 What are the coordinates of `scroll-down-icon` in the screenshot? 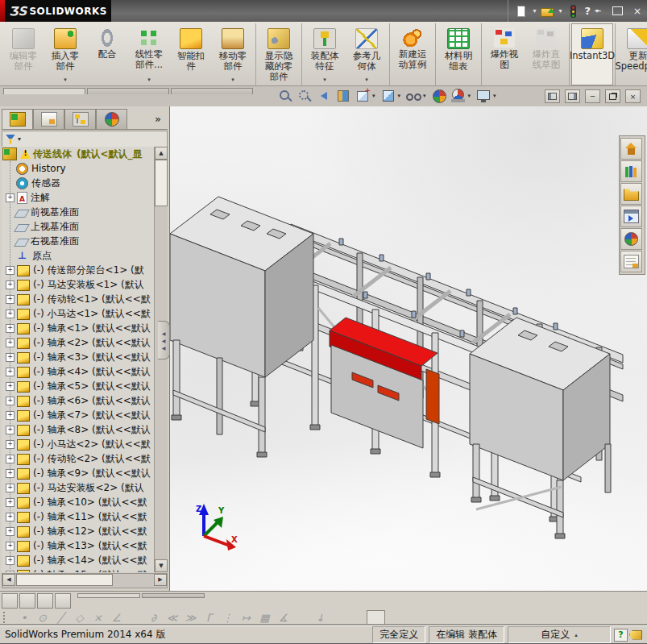 It's located at (161, 566).